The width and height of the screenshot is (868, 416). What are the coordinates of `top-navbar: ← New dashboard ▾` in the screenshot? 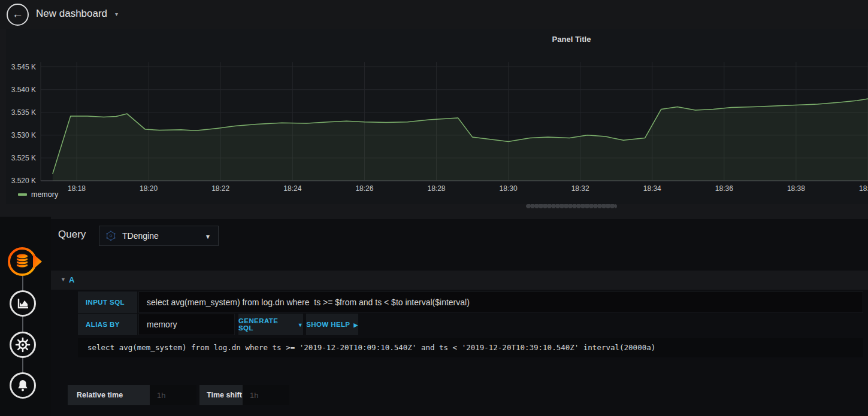 It's located at (434, 14).